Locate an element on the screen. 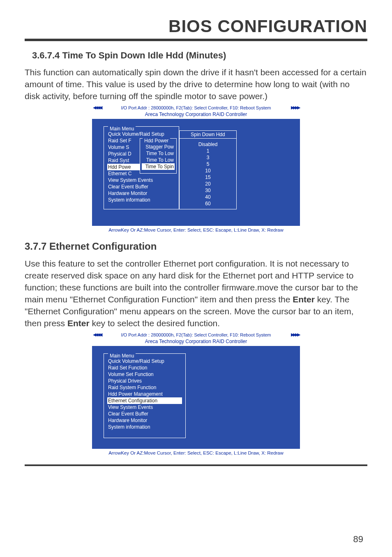 This screenshot has width=392, height=557. option: 10 is located at coordinates (208, 171).